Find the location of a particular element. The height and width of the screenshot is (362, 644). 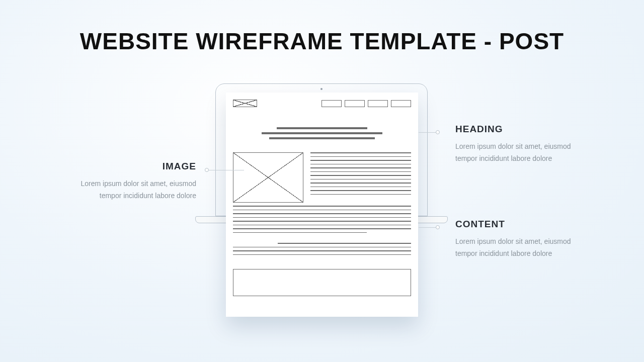

callout-image: IMAGE Lorem ipsum dolor sit amet, eiusmo… is located at coordinates (131, 182).